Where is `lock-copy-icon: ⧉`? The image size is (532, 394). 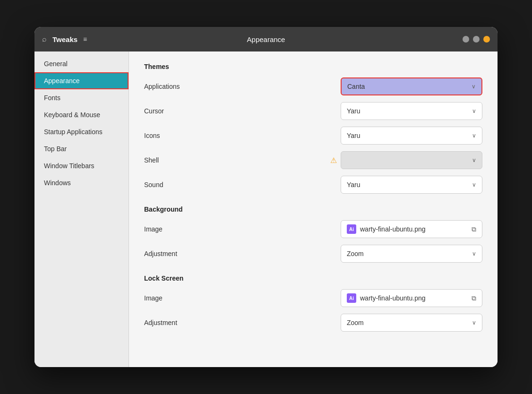 lock-copy-icon: ⧉ is located at coordinates (474, 299).